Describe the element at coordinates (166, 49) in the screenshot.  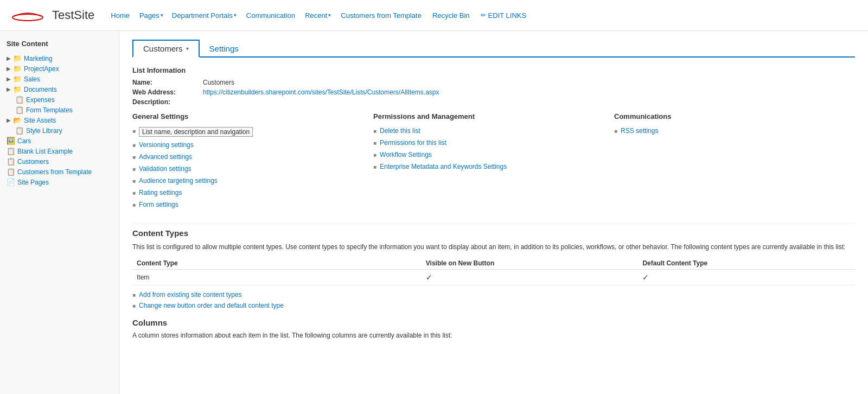
I see `tab-customers: Customers ▾` at that location.